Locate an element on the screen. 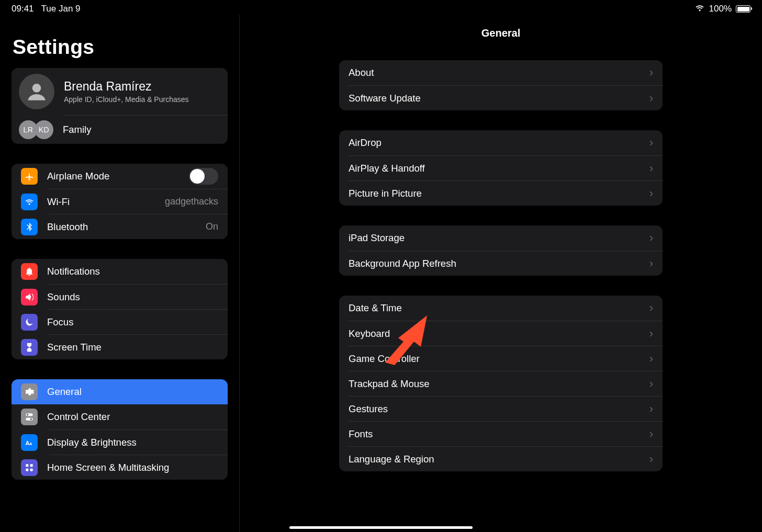 The width and height of the screenshot is (762, 532). sidebar-item-home-screen: Home Screen & Multitasking is located at coordinates (138, 467).